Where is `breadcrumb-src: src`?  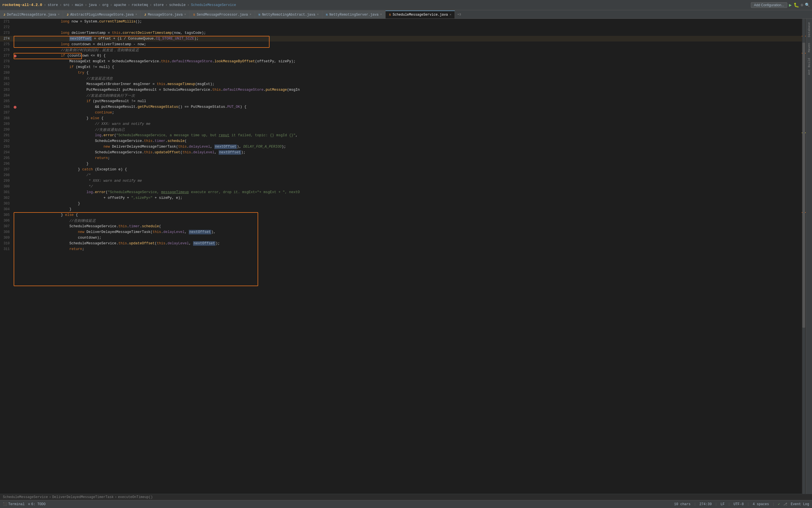 breadcrumb-src: src is located at coordinates (66, 5).